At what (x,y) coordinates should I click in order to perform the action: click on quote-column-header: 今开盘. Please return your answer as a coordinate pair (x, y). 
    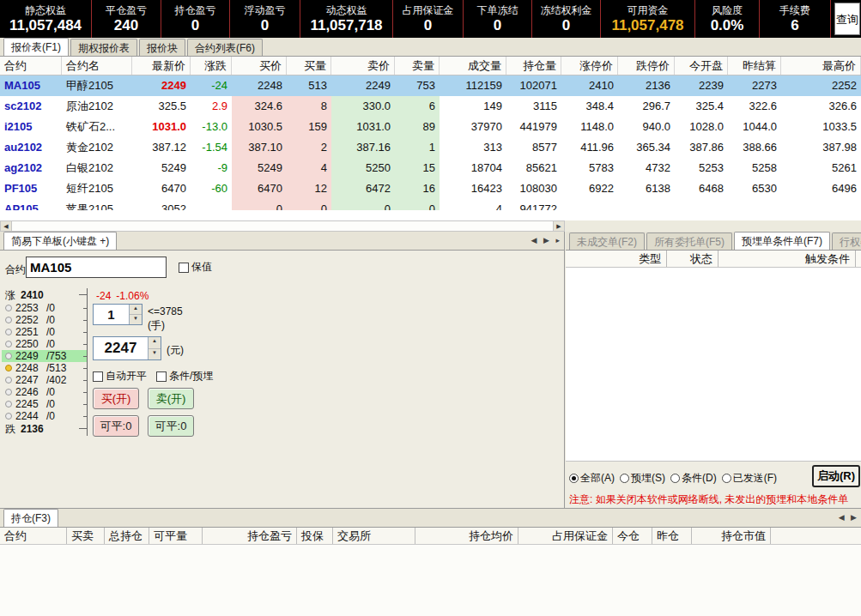
    Looking at the image, I should click on (701, 65).